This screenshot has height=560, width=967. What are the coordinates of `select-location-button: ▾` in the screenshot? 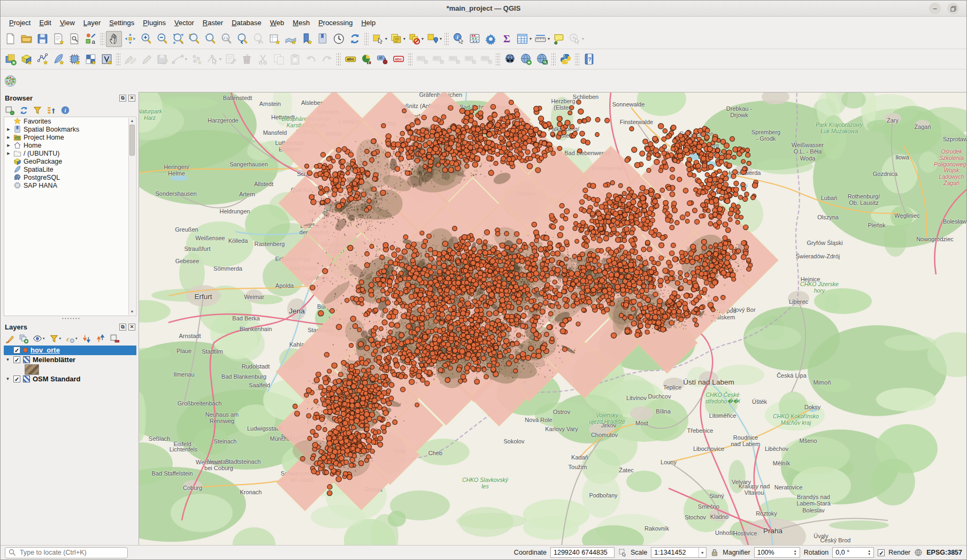 It's located at (434, 39).